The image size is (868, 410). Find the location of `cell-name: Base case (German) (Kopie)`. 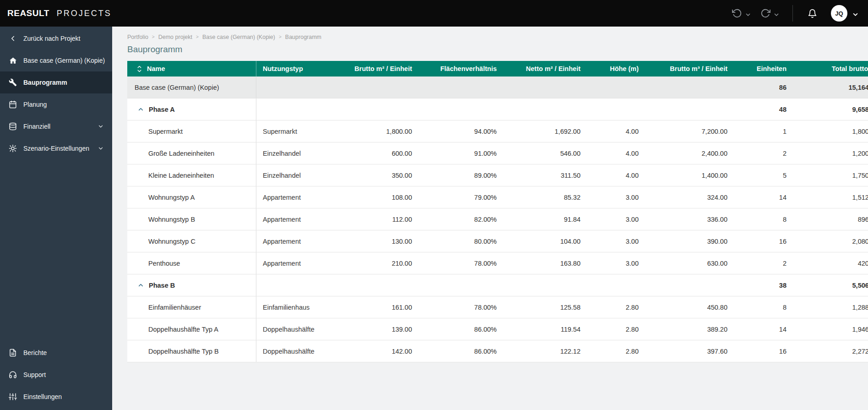

cell-name: Base case (German) (Kopie) is located at coordinates (192, 87).